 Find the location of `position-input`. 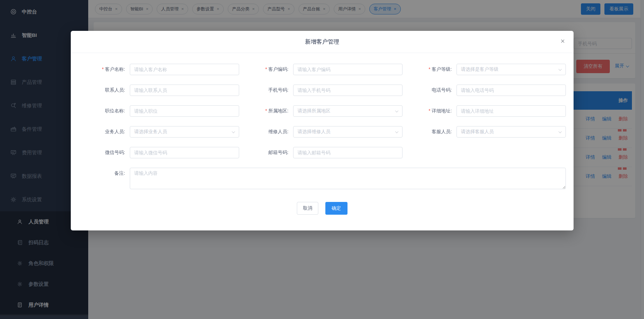

position-input is located at coordinates (184, 111).